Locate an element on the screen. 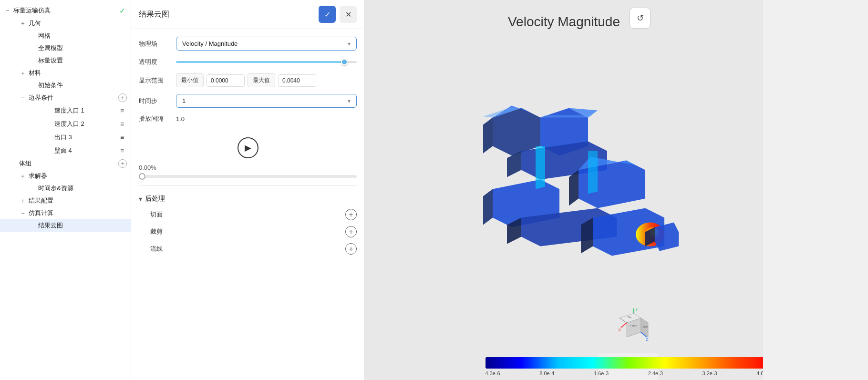 This screenshot has width=868, height=380. physics-label: 物理场 is located at coordinates (155, 44).